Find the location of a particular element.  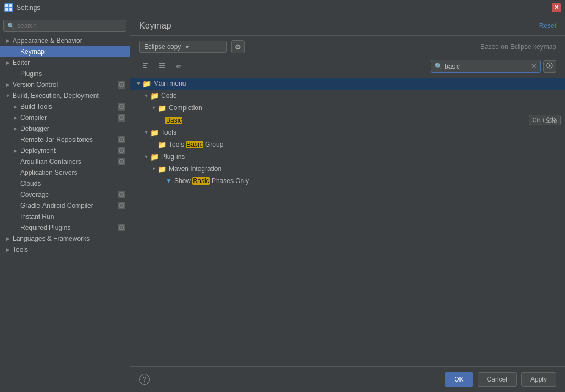

sidebar-item-clouds: Clouds is located at coordinates (65, 184).